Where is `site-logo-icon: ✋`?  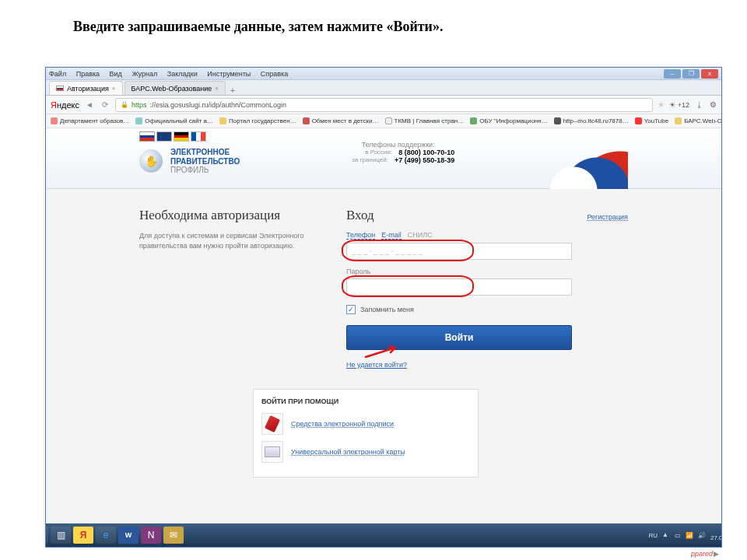
site-logo-icon: ✋ is located at coordinates (151, 161).